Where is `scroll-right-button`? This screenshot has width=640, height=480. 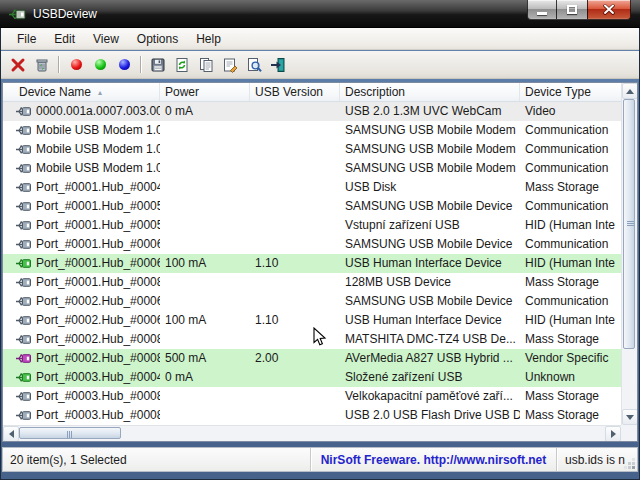
scroll-right-button is located at coordinates (613, 434).